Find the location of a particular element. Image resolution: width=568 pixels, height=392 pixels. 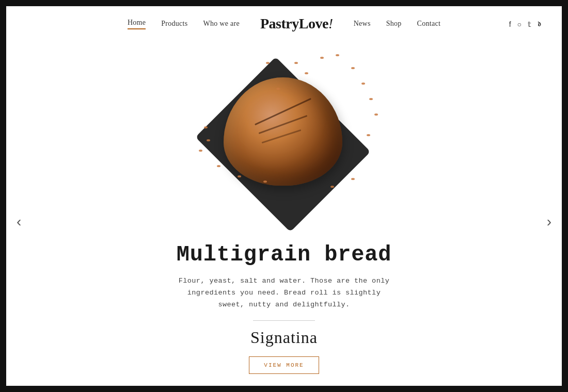

nav-products: Products is located at coordinates (175, 24).